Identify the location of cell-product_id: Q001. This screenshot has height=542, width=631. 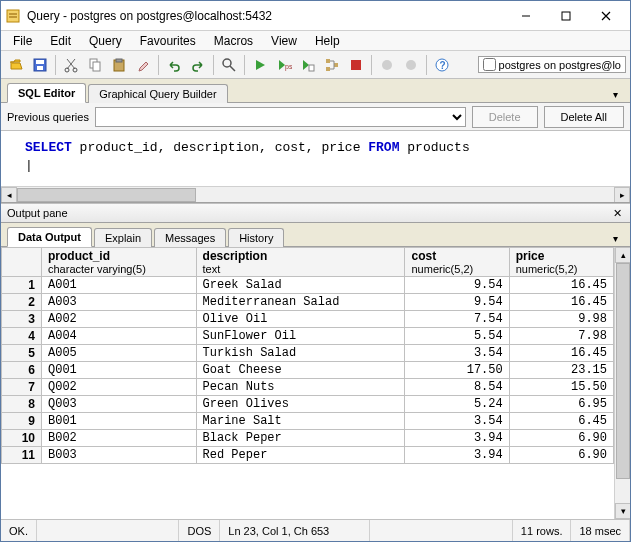
(120, 370).